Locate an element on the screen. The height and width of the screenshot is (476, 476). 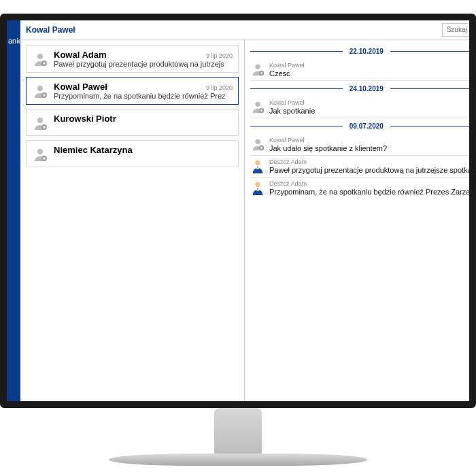
contact-preview: Przypominam, że na spotkaniu będzie równ… is located at coordinates (143, 96).